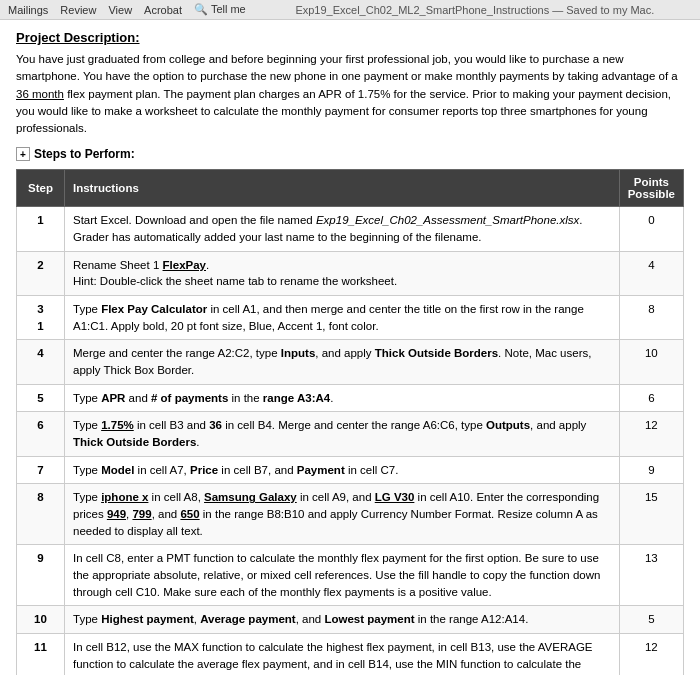 The height and width of the screenshot is (675, 700). What do you see at coordinates (342, 514) in the screenshot?
I see `instruction-text: Type iphone x in cell A8, Samsung Galaxy…` at bounding box center [342, 514].